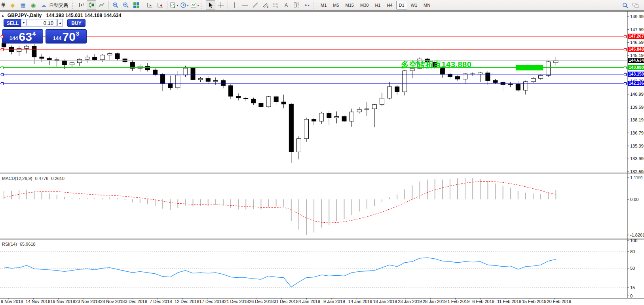 The height and width of the screenshot is (305, 644). What do you see at coordinates (530, 68) in the screenshot?
I see `green-box-object` at bounding box center [530, 68].